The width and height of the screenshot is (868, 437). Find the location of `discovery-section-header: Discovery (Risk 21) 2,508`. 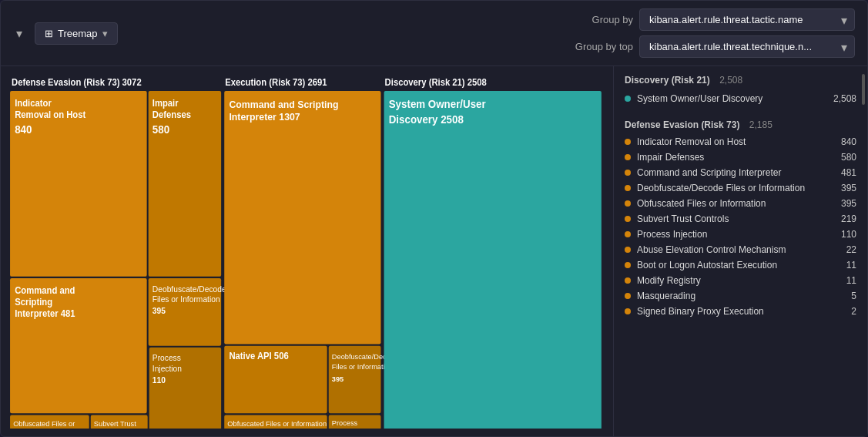

discovery-section-header: Discovery (Risk 21) 2,508 is located at coordinates (741, 78).